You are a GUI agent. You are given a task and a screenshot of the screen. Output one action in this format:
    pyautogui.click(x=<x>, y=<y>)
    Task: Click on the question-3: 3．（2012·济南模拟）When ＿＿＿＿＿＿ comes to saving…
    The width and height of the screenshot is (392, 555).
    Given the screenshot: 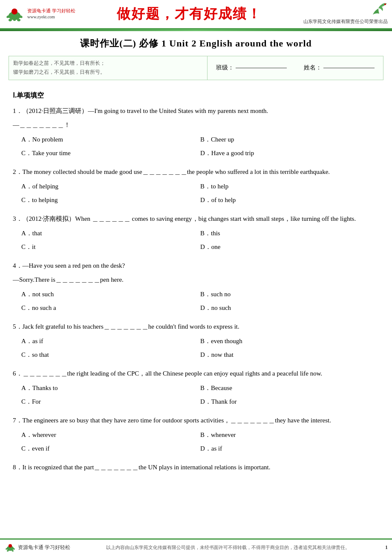 What is the action you would take?
    pyautogui.click(x=196, y=233)
    